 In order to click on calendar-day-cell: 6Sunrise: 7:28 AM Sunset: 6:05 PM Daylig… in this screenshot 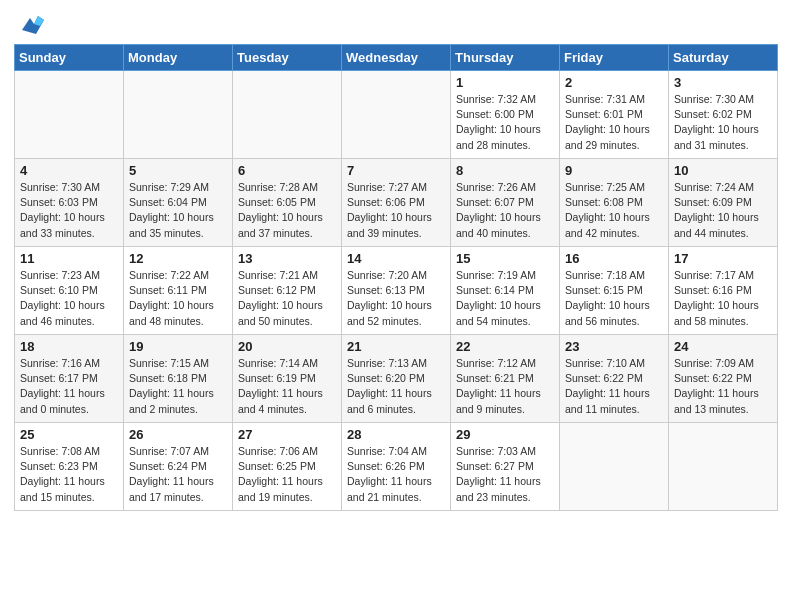, I will do `click(288, 203)`.